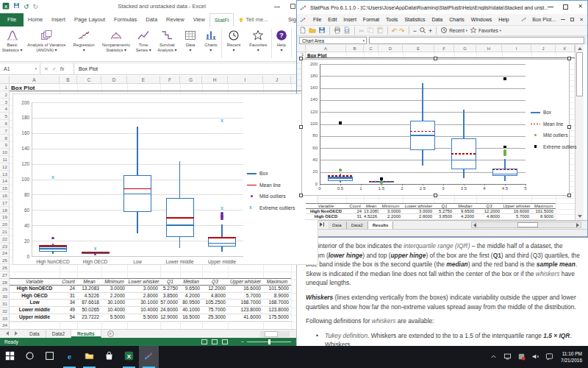 The width and height of the screenshot is (588, 368). I want to click on tab-file: File, so click(12, 20).